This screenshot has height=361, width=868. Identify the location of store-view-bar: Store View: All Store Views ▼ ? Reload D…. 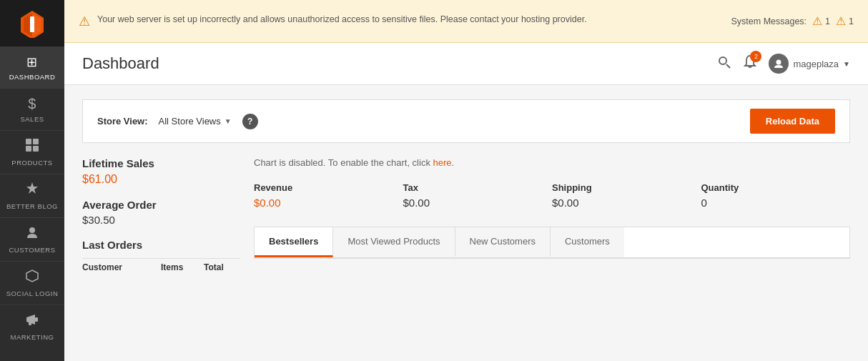
(466, 122).